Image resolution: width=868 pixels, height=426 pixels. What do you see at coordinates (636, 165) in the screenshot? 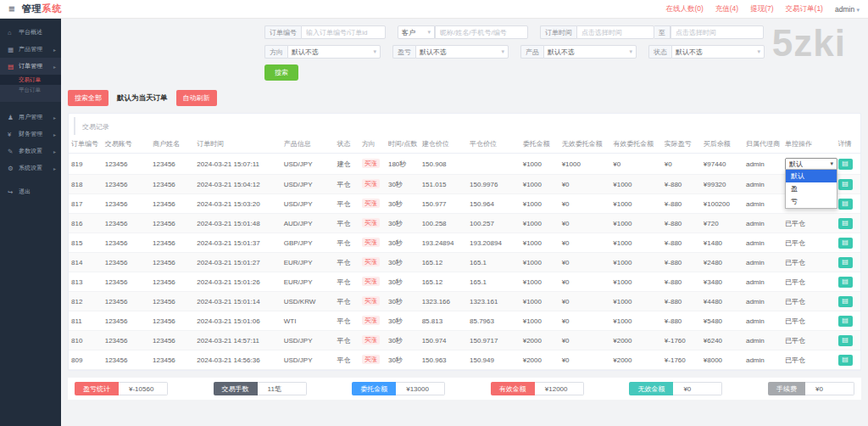
I see `cell-valid: ¥0` at bounding box center [636, 165].